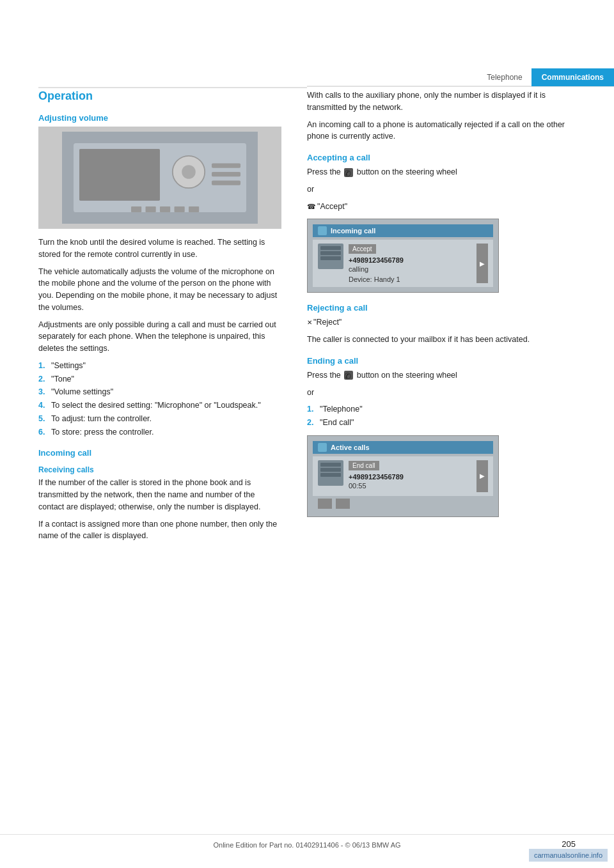 The height and width of the screenshot is (868, 614). What do you see at coordinates (160, 531) in the screenshot?
I see `receiving-para-2: If a contact is assigned more than one p…` at bounding box center [160, 531].